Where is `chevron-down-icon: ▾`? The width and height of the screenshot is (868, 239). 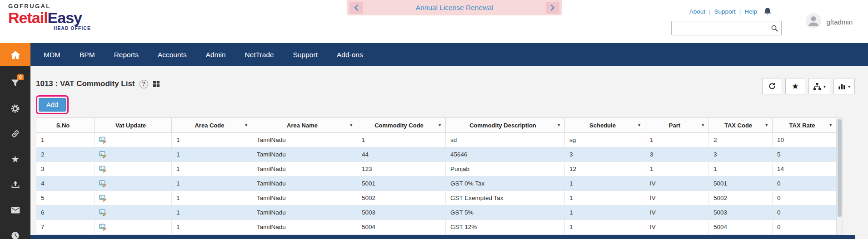
chevron-down-icon: ▾ is located at coordinates (824, 86).